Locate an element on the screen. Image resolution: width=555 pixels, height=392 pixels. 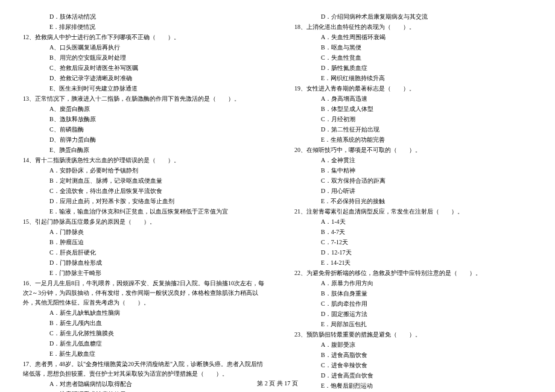
page-footer: 第 2 页 共 17 页 is located at coordinates (278, 384).